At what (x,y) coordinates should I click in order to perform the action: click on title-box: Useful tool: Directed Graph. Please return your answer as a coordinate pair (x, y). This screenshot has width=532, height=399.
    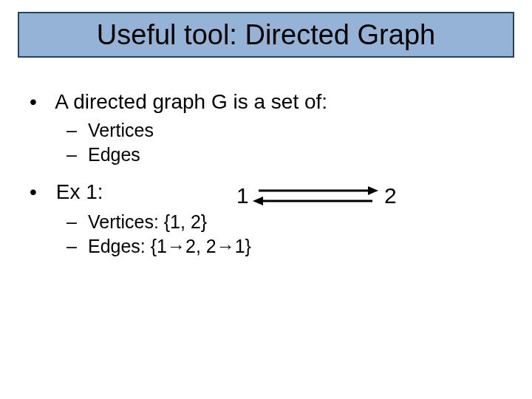
    Looking at the image, I should click on (266, 35).